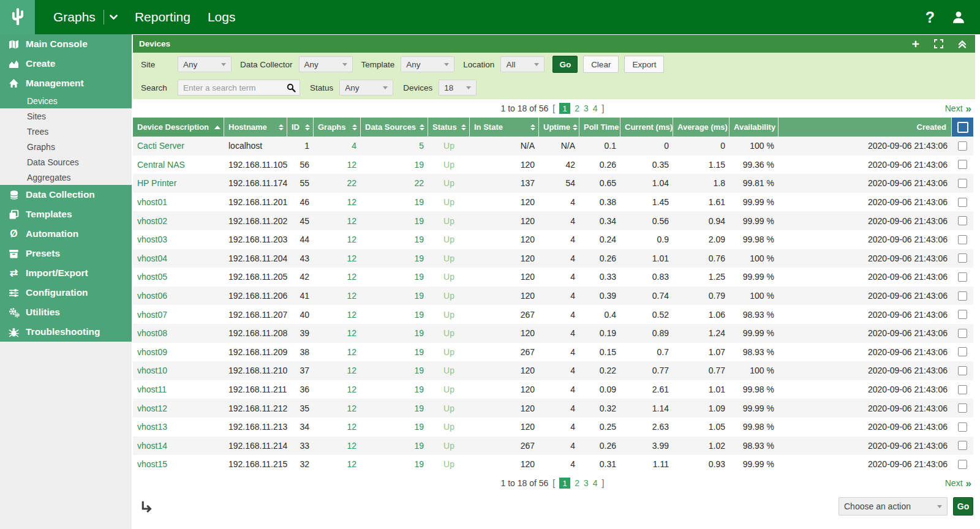 Image resolution: width=980 pixels, height=529 pixels. What do you see at coordinates (754, 127) in the screenshot?
I see `column-header-availability: Availability` at bounding box center [754, 127].